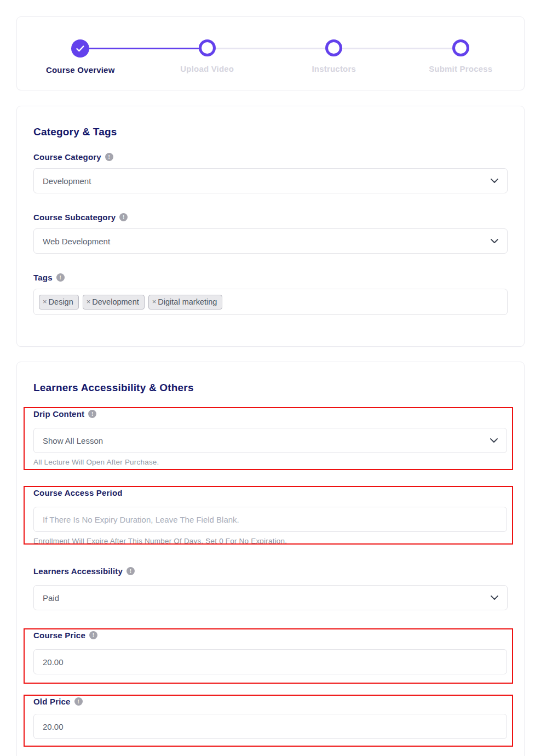  What do you see at coordinates (114, 302) in the screenshot?
I see `tag-chip: ×Development` at bounding box center [114, 302].